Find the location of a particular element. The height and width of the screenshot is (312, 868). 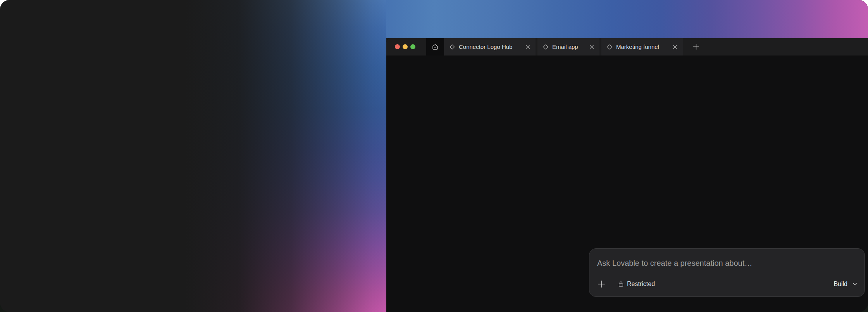

prompt-panel: Restricted Build is located at coordinates (727, 272).